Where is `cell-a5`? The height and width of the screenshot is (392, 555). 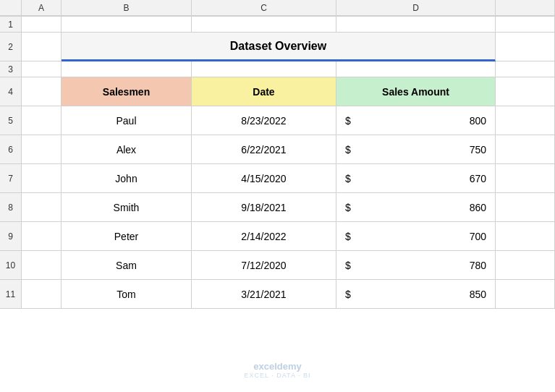
cell-a5 is located at coordinates (42, 121).